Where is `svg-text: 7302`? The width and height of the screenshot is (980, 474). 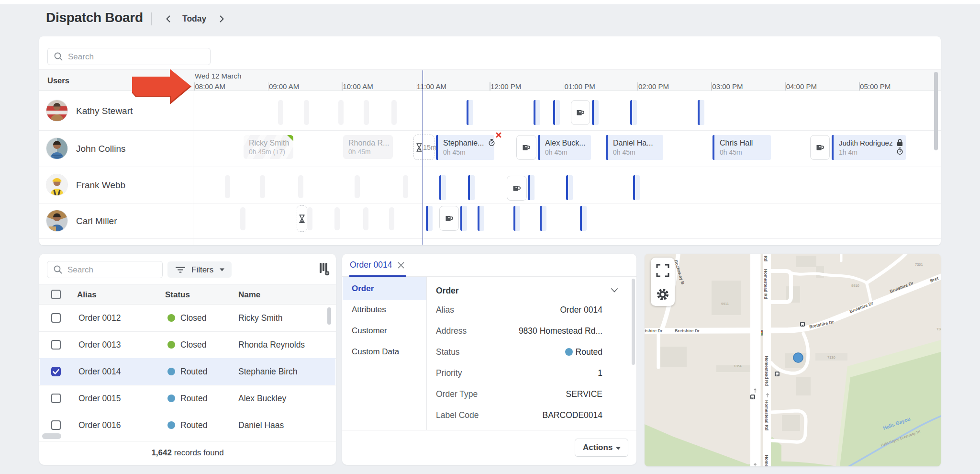
svg-text: 7302 is located at coordinates (939, 329).